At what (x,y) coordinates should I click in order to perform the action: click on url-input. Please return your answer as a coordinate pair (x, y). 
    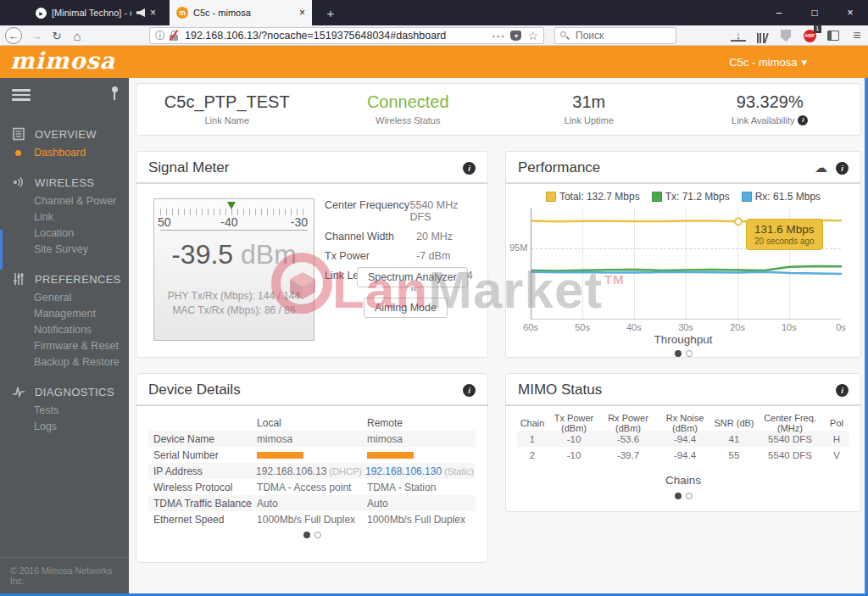
    Looking at the image, I should click on (335, 36).